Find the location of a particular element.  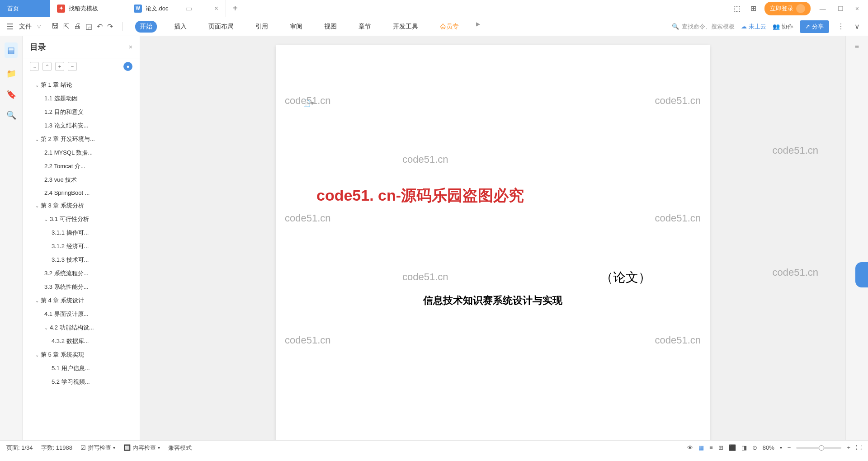

outline-item: 3.1.2 经济可... is located at coordinates (81, 246).